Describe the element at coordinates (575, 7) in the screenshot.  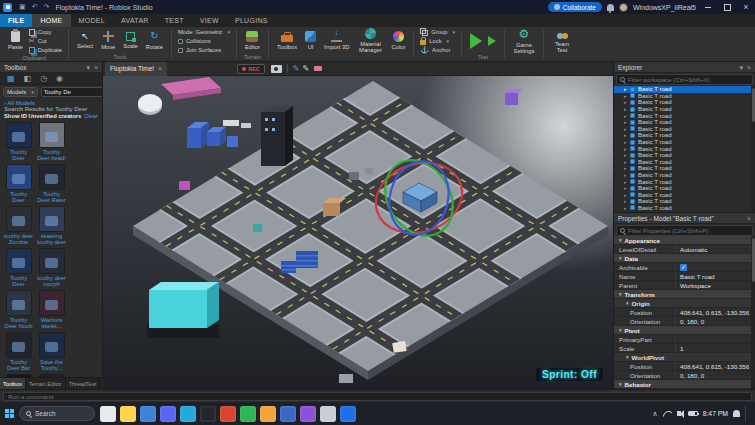
I see `collaborate-button: Collaborate` at that location.